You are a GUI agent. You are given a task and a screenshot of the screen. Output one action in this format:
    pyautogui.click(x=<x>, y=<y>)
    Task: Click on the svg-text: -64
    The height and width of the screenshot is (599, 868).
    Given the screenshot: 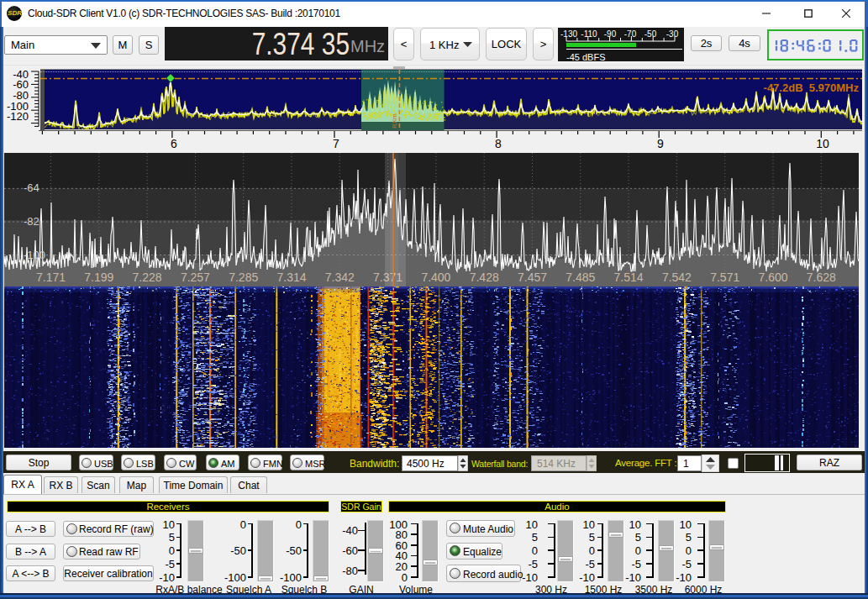 What is the action you would take?
    pyautogui.click(x=32, y=188)
    